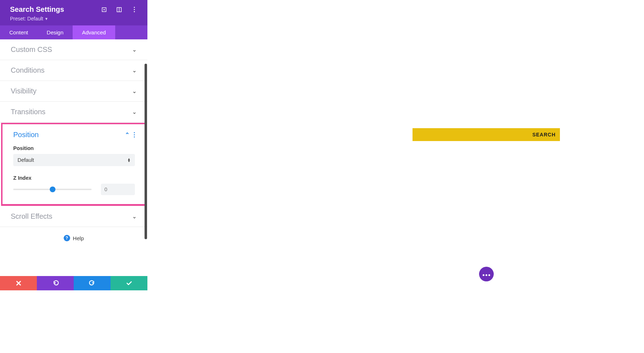  Describe the element at coordinates (26, 160) in the screenshot. I see `position-select-value: Default` at that location.